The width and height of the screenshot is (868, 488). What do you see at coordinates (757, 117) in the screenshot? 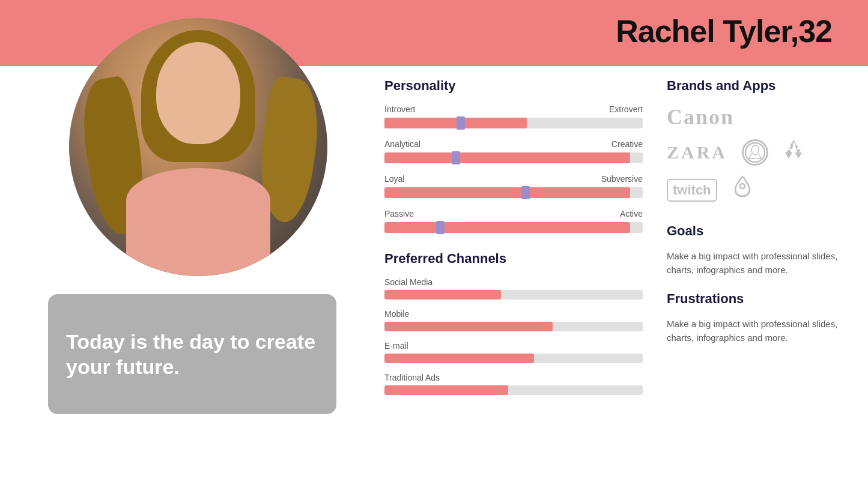
I see `brand-row-canon: Canon` at bounding box center [757, 117].